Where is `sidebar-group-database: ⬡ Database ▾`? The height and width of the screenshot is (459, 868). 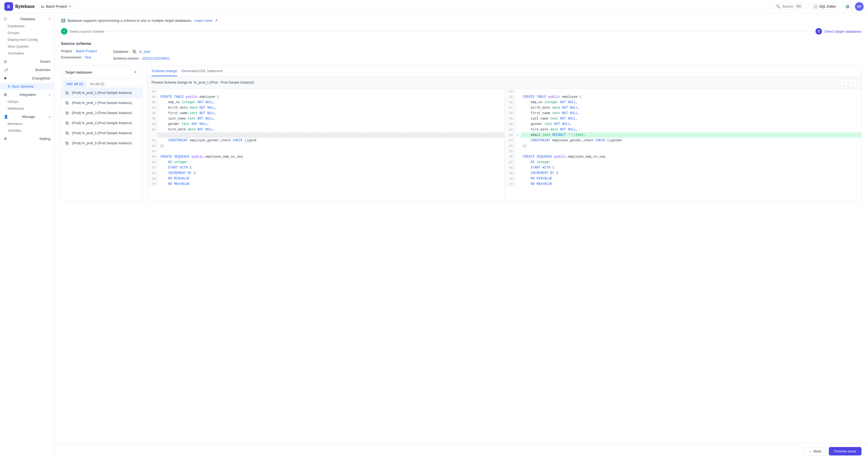 sidebar-group-database: ⬡ Database ▾ is located at coordinates (27, 19).